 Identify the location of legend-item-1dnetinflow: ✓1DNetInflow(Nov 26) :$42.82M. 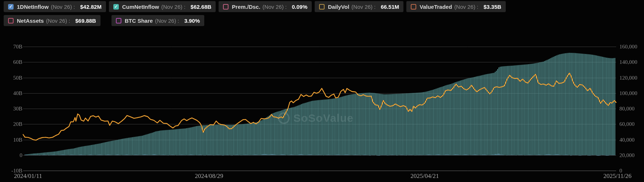
(55, 7).